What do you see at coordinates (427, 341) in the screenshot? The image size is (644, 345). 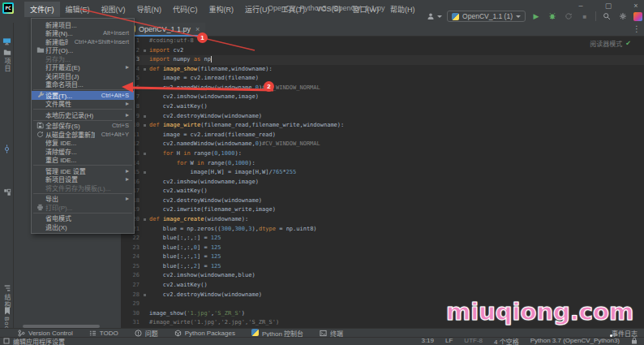 I see `status-item: 3:19` at bounding box center [427, 341].